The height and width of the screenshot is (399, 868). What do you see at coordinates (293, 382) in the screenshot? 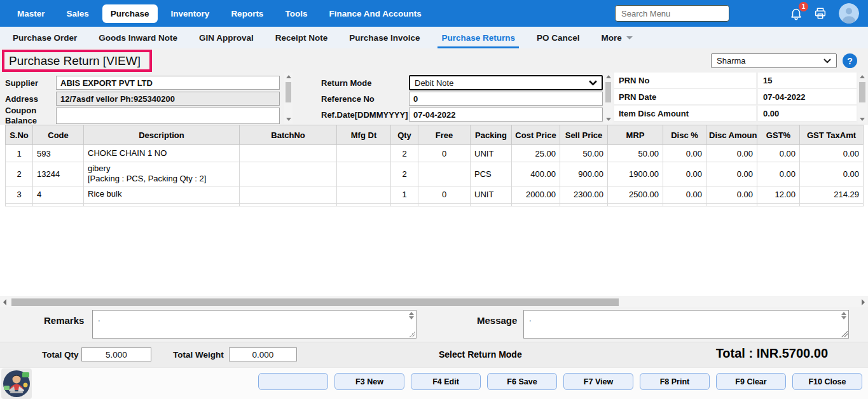
I see `function-button` at bounding box center [293, 382].